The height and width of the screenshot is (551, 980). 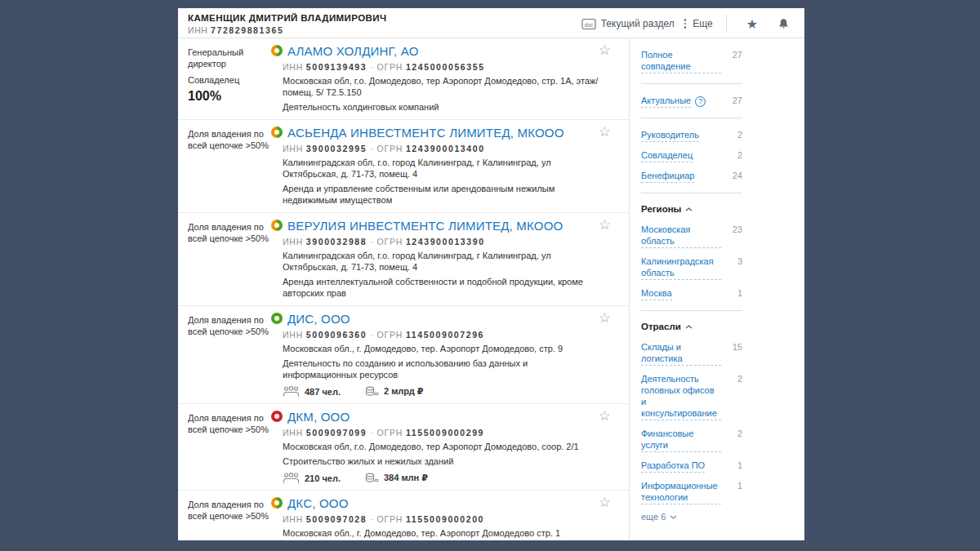 I want to click on company-row: Генеральный директорСовладелец100% АЛАМО…, so click(x=403, y=79).